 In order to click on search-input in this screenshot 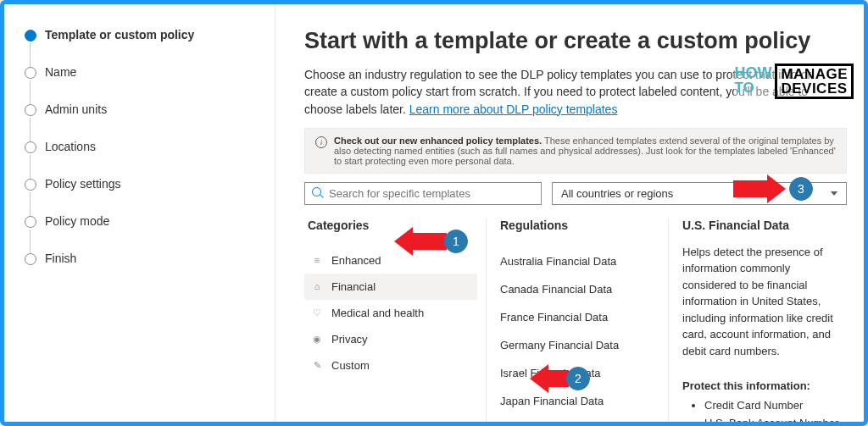, I will do `click(431, 193)`.